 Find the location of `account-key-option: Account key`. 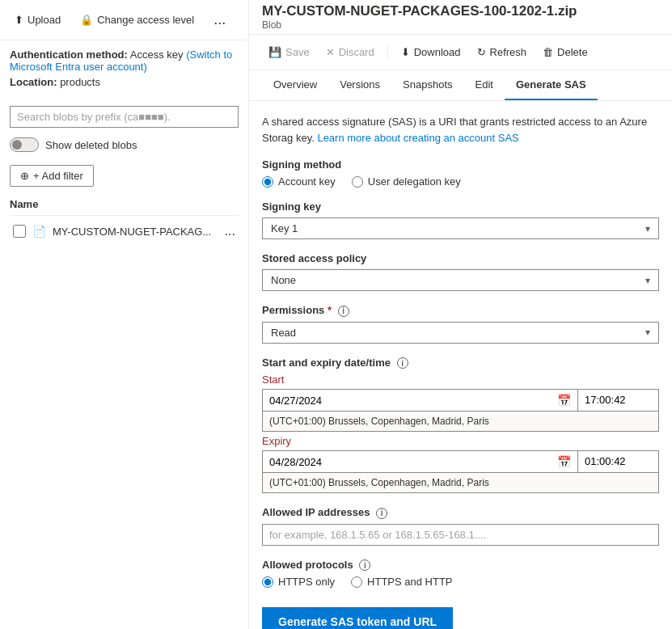

account-key-option: Account key is located at coordinates (299, 181).